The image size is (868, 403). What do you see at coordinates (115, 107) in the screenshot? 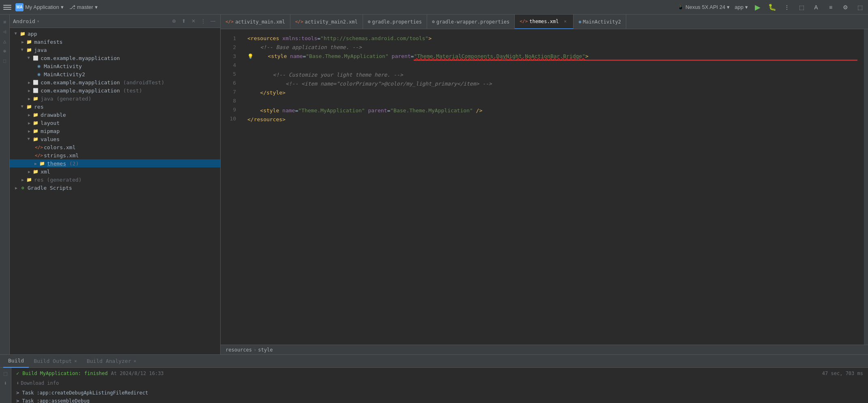
I see `tree-item-res: ▶ 📁 res` at bounding box center [115, 107].